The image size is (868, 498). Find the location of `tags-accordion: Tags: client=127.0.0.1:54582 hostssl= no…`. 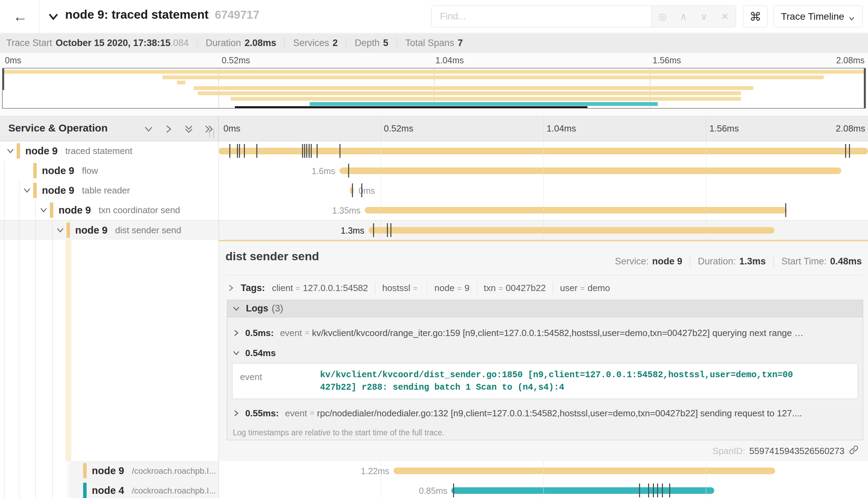

tags-accordion: Tags: client=127.0.0.1:54582 hostssl= no… is located at coordinates (418, 288).